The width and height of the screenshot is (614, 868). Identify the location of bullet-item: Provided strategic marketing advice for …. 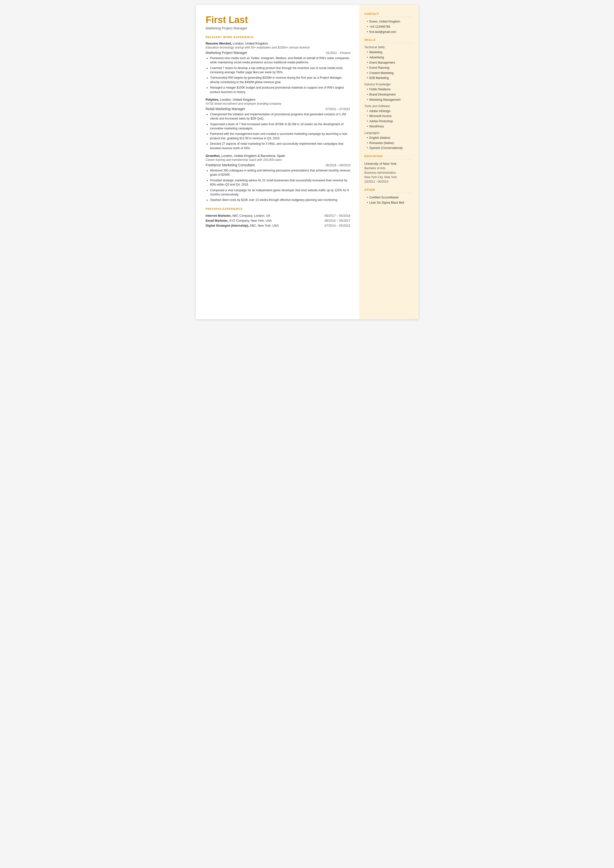
(281, 183).